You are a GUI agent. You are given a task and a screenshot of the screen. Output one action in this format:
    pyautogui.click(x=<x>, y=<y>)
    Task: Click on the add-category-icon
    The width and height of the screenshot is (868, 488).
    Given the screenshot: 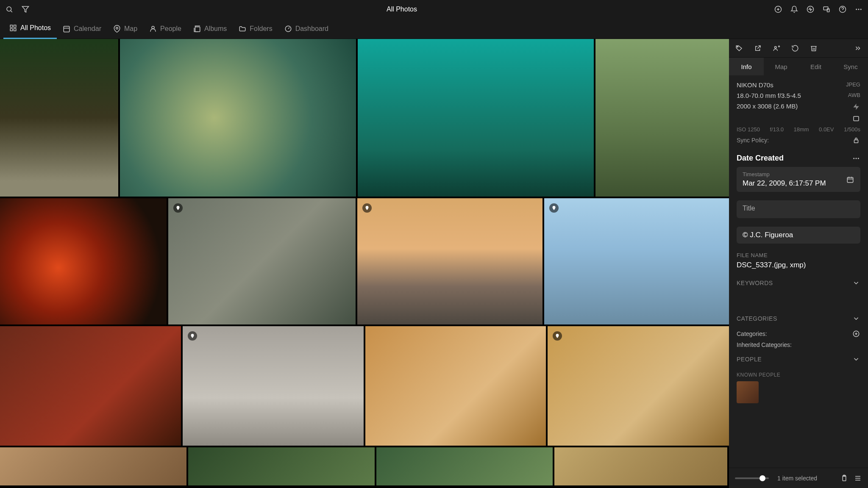 What is the action you would take?
    pyautogui.click(x=856, y=334)
    